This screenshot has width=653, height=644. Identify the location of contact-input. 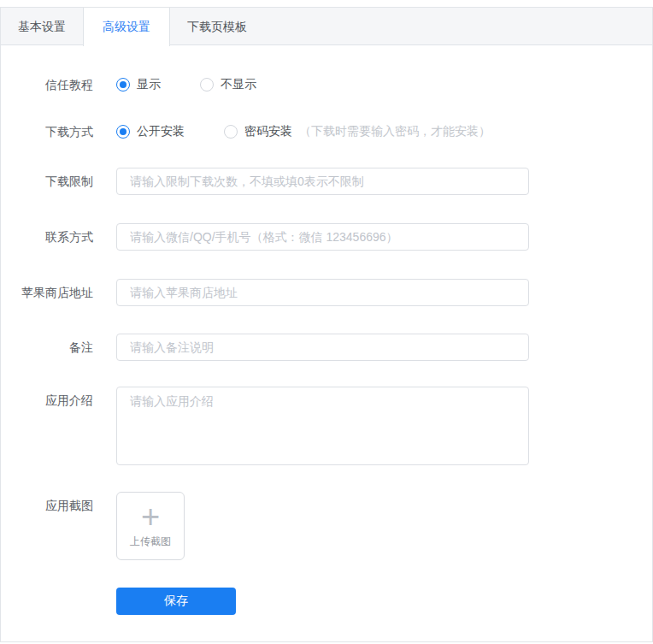
(323, 237).